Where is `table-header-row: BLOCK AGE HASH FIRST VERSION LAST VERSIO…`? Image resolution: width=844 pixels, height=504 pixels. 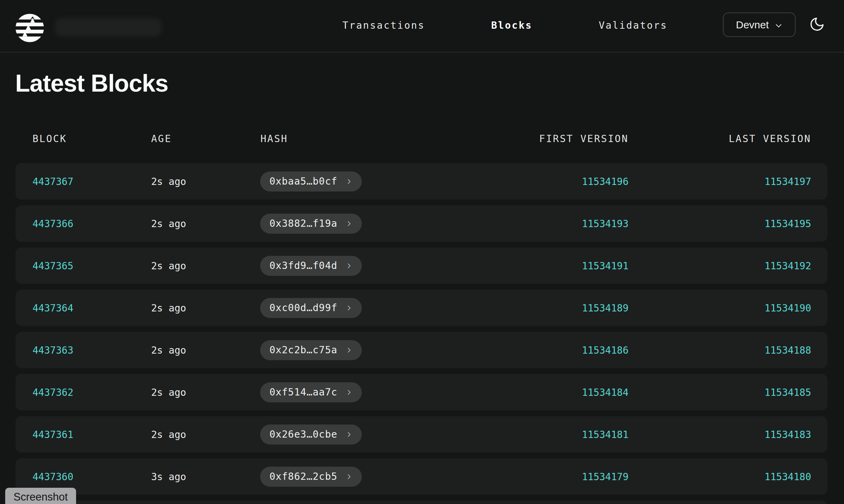
table-header-row: BLOCK AGE HASH FIRST VERSION LAST VERSIO… is located at coordinates (422, 139).